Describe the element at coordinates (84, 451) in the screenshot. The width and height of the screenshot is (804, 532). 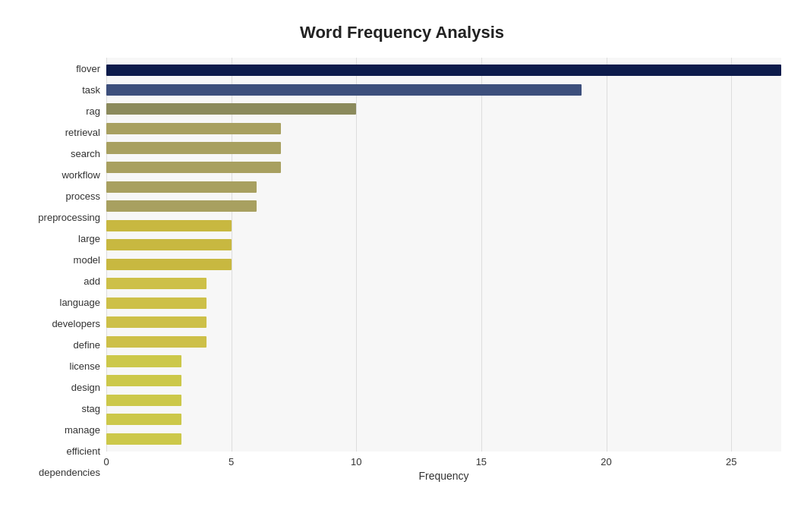
I see `y-label: efficient` at that location.